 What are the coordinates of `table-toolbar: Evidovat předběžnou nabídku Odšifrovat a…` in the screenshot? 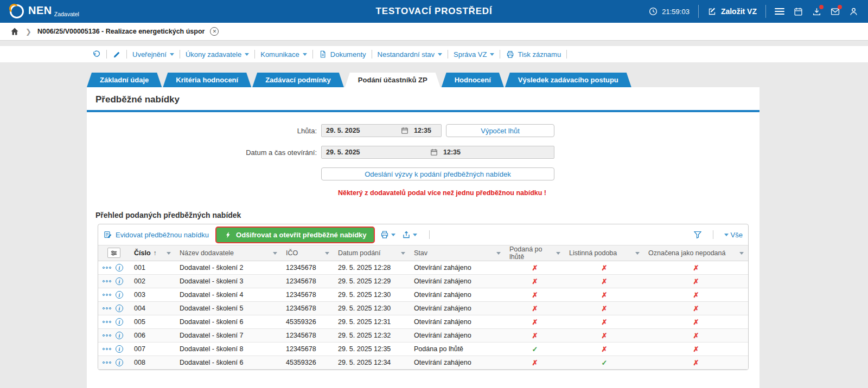 It's located at (423, 235).